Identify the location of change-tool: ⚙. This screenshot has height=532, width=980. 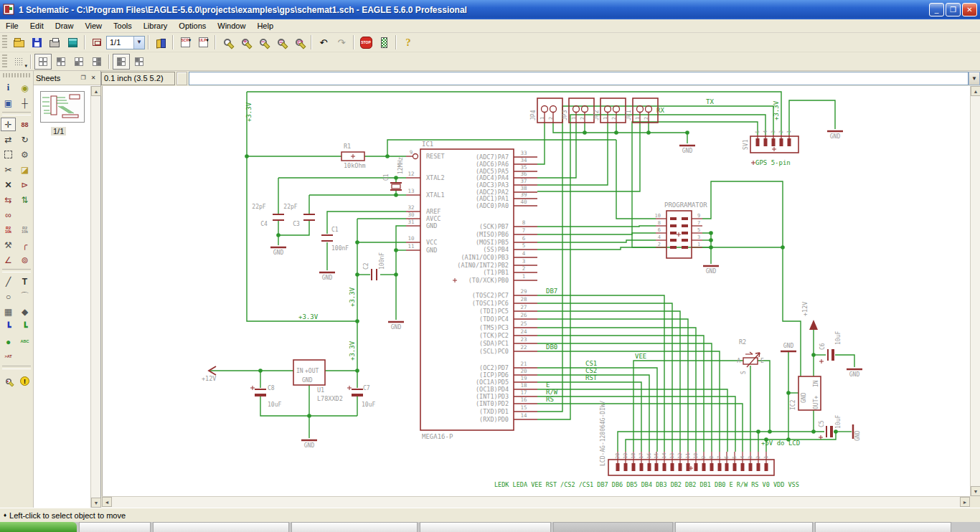
(24, 155).